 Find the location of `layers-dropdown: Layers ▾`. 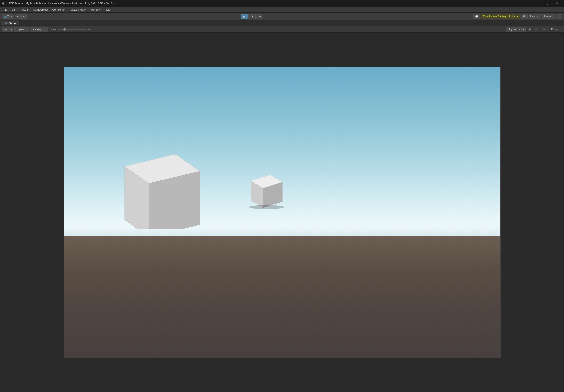

layers-dropdown: Layers ▾ is located at coordinates (535, 16).